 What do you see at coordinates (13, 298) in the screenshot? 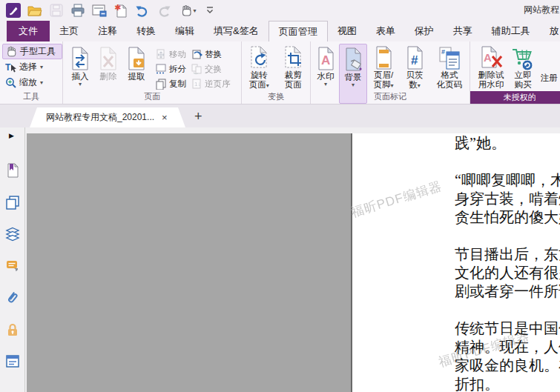
I see `attachments-panel-button` at bounding box center [13, 298].